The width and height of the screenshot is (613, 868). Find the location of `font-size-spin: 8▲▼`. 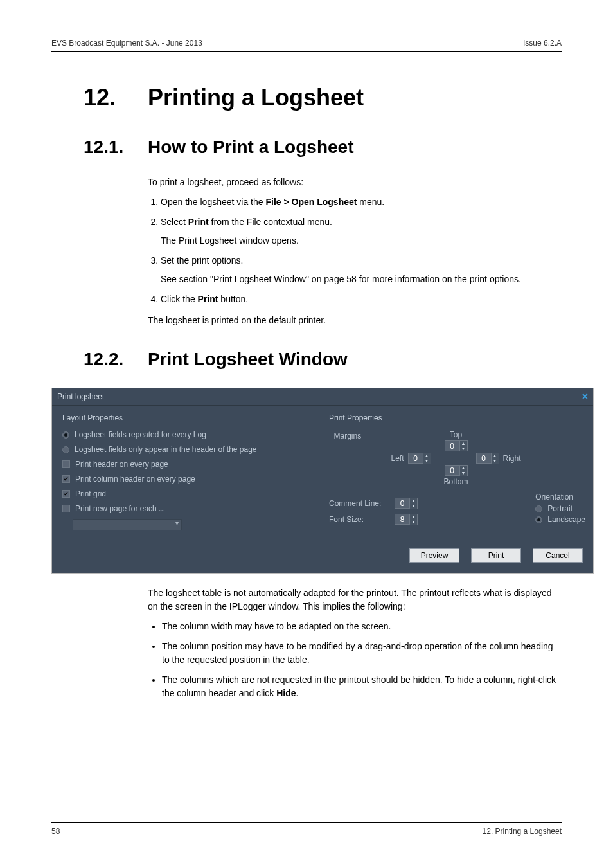

font-size-spin: 8▲▼ is located at coordinates (406, 520).